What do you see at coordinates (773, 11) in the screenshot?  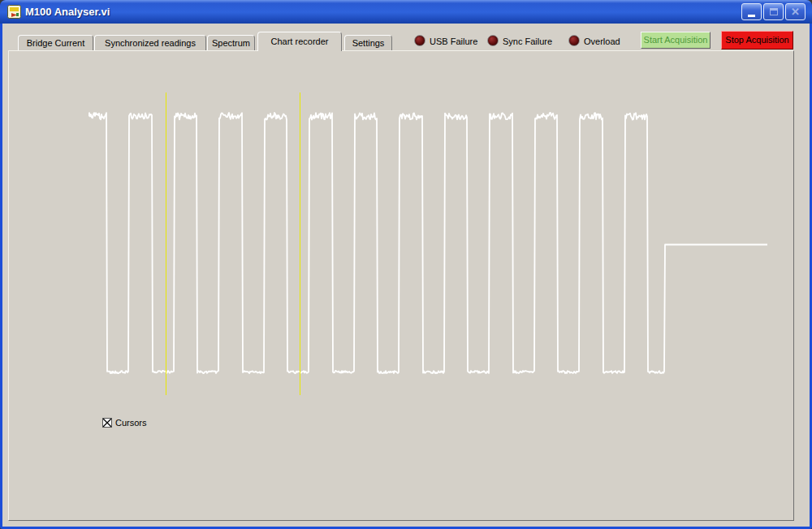 I see `maximize-button` at bounding box center [773, 11].